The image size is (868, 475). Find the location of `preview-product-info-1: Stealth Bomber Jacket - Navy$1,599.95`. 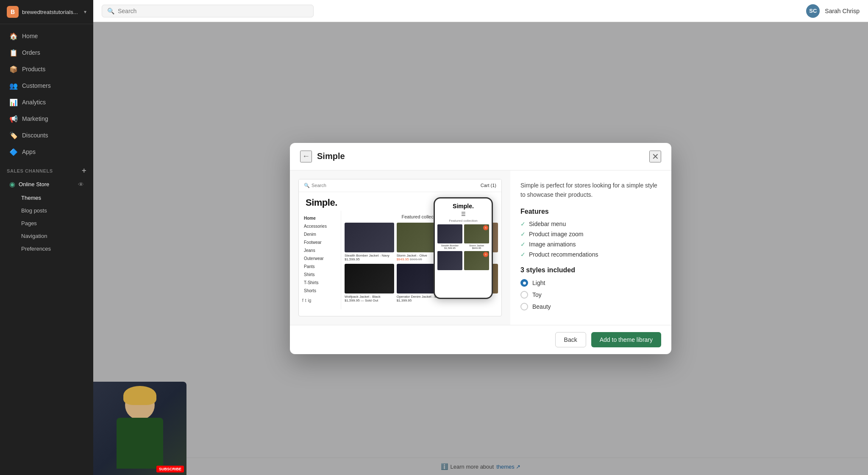

preview-product-info-1: Stealth Bomber Jacket - Navy$1,599.95 is located at coordinates (370, 257).